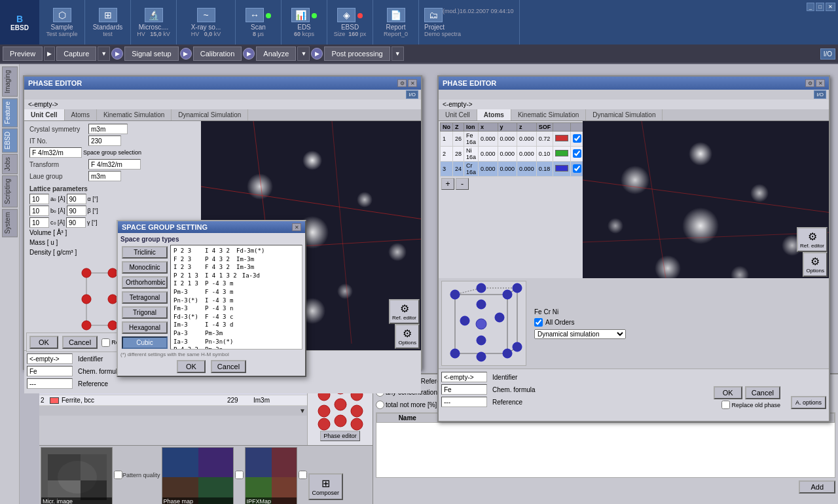 This screenshot has height=504, width=838. I want to click on sidebar-item-feature: Feature, so click(10, 113).